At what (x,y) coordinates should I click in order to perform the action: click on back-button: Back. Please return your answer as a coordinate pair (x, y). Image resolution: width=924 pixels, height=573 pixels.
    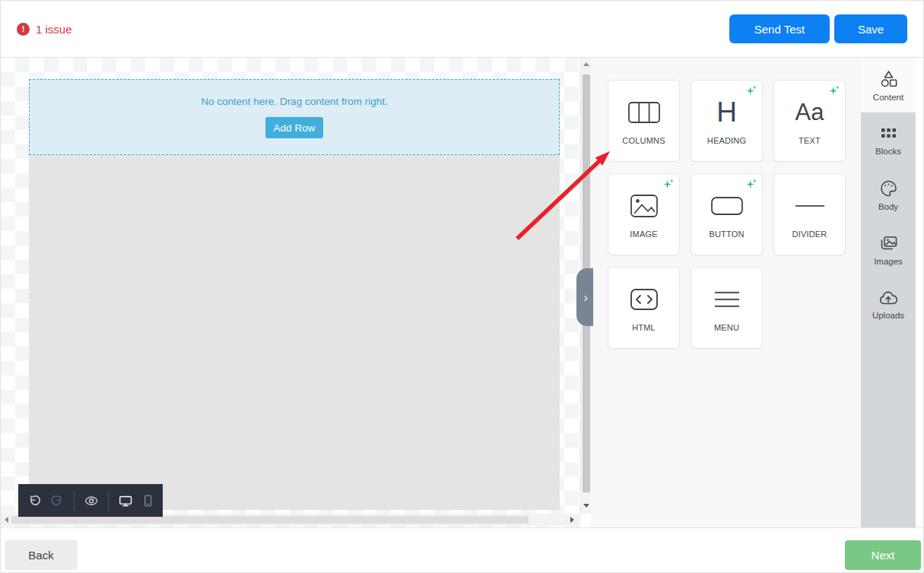
    Looking at the image, I should click on (41, 555).